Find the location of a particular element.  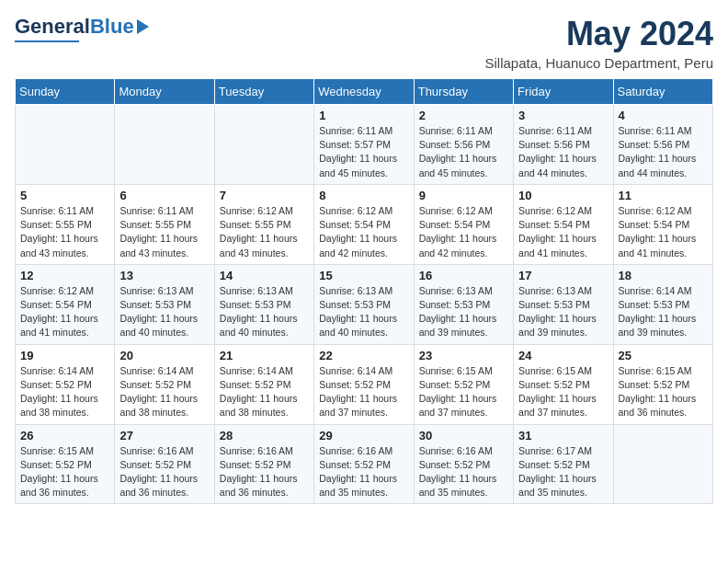

day-number: 25 is located at coordinates (664, 355).